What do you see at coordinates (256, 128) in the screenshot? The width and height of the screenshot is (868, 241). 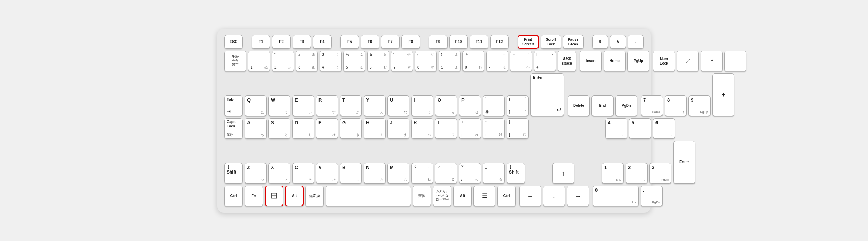 I see `key-a: A ち` at bounding box center [256, 128].